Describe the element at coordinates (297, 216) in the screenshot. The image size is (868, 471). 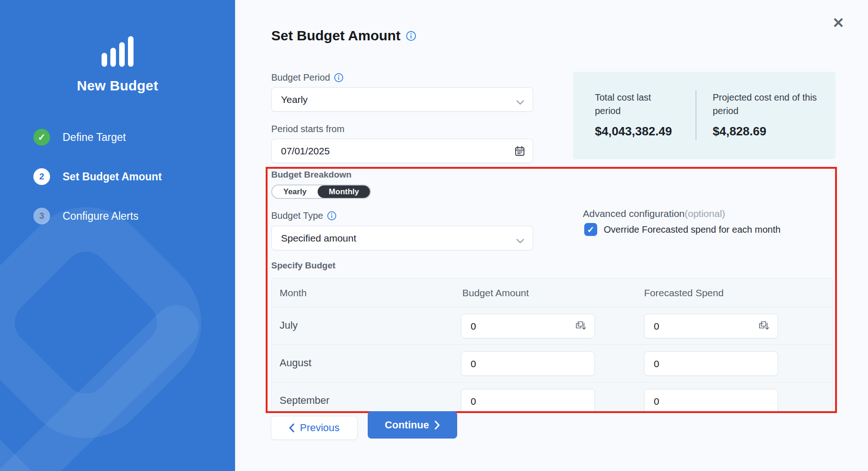
I see `budget-type-label-text: Budget Type` at that location.